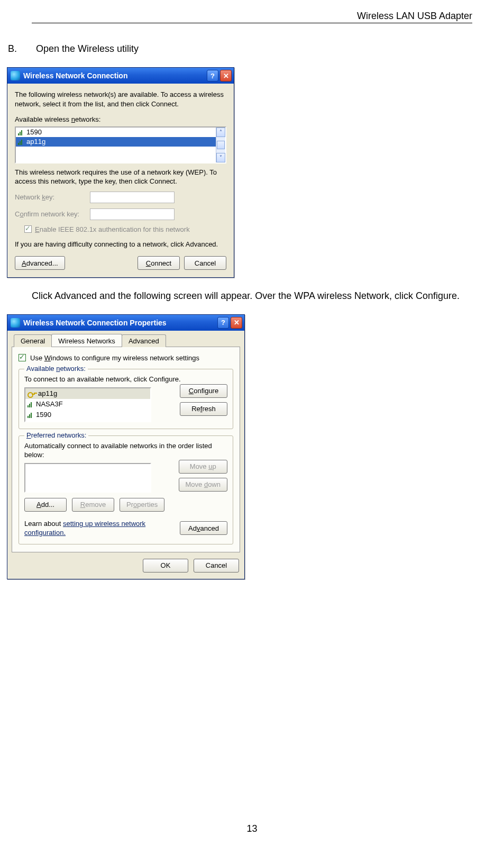  Describe the element at coordinates (204, 528) in the screenshot. I see `advanced-button: Advanced` at that location.